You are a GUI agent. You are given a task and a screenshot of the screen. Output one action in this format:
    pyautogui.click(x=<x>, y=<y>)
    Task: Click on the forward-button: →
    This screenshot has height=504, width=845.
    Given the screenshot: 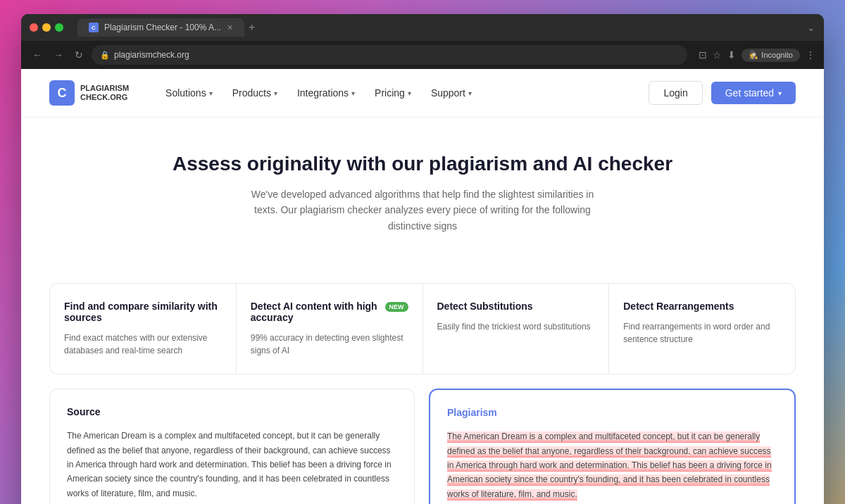 What is the action you would take?
    pyautogui.click(x=58, y=55)
    